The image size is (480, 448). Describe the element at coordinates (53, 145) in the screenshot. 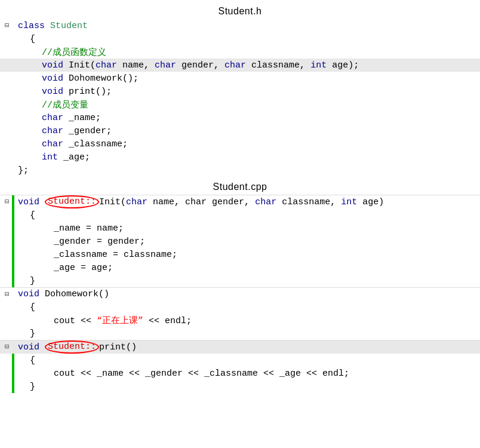

I see `kw-char-classname: char` at that location.